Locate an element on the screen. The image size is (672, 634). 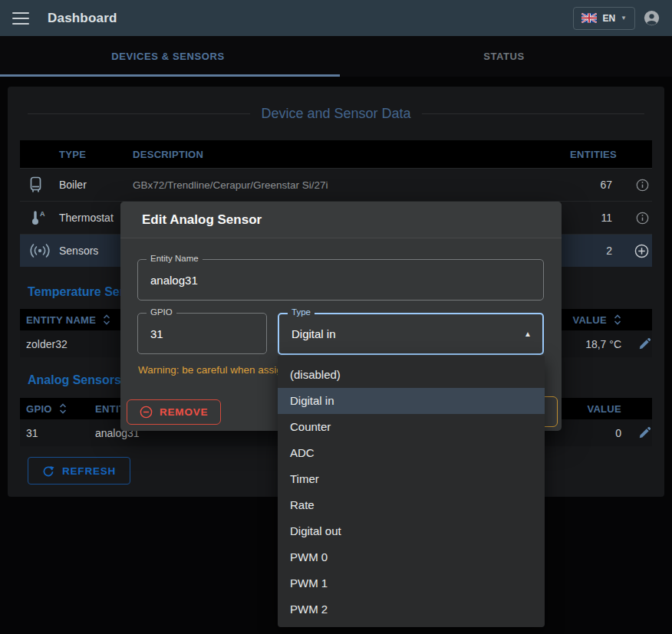
sensor-entity-name: zolder32 is located at coordinates (47, 344).